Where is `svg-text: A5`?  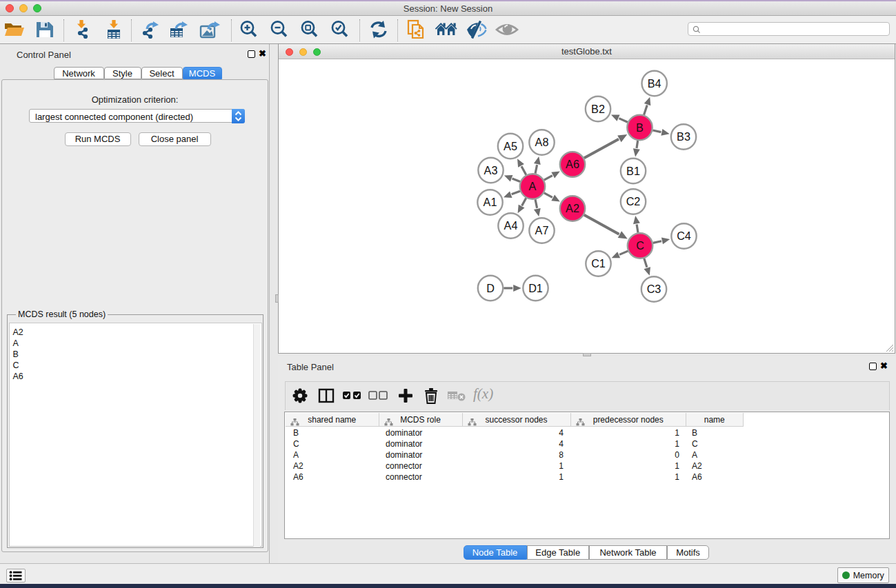
svg-text: A5 is located at coordinates (510, 146).